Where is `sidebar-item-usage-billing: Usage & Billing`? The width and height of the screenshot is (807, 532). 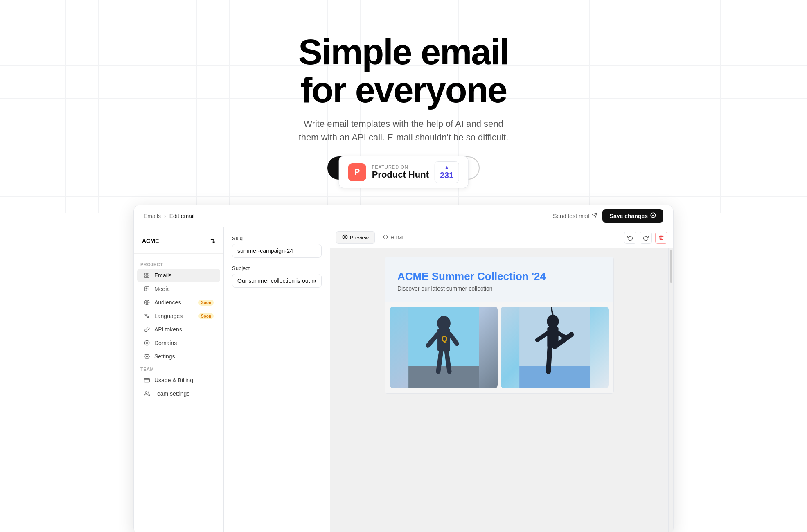
sidebar-item-usage-billing: Usage & Billing is located at coordinates (178, 380).